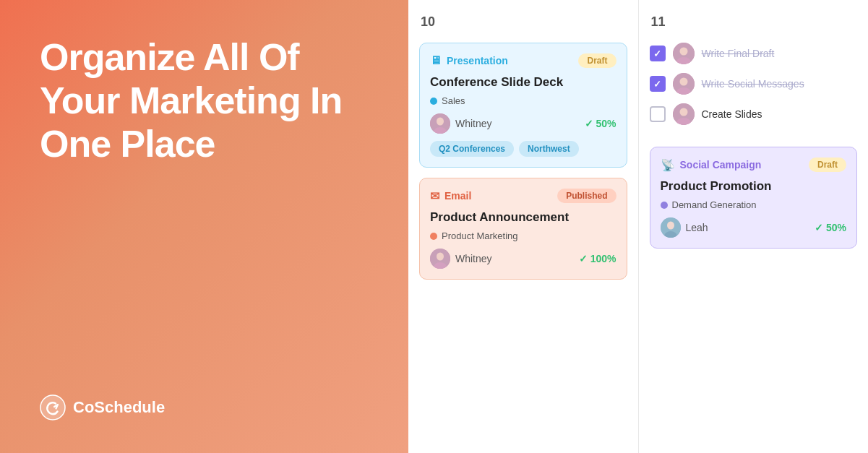 This screenshot has width=868, height=453. I want to click on presentation-card: 🖥 Presentation Draft Conference Slide De…, so click(523, 105).